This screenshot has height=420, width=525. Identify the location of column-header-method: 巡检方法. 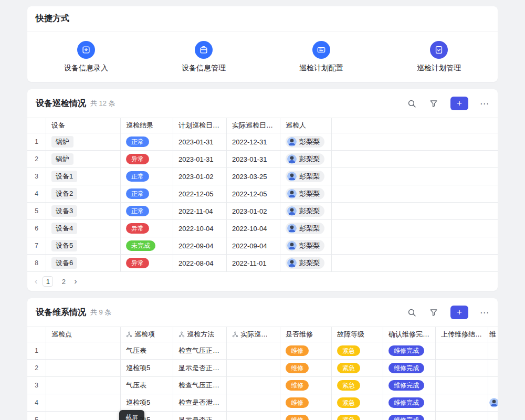
(200, 334).